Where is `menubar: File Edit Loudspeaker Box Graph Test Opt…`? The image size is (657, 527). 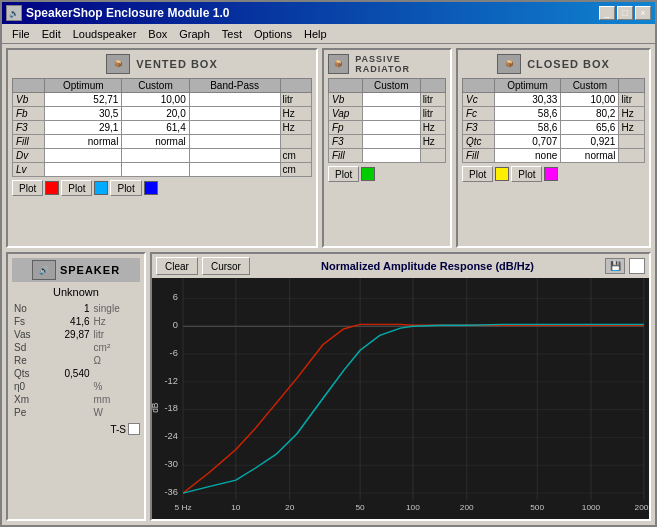
menubar: File Edit Loudspeaker Box Graph Test Opt… is located at coordinates (328, 34).